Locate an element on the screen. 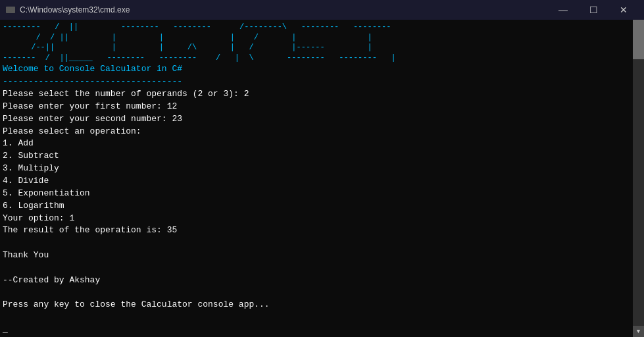 This screenshot has height=337, width=644. scrollbar-thumb is located at coordinates (638, 39).